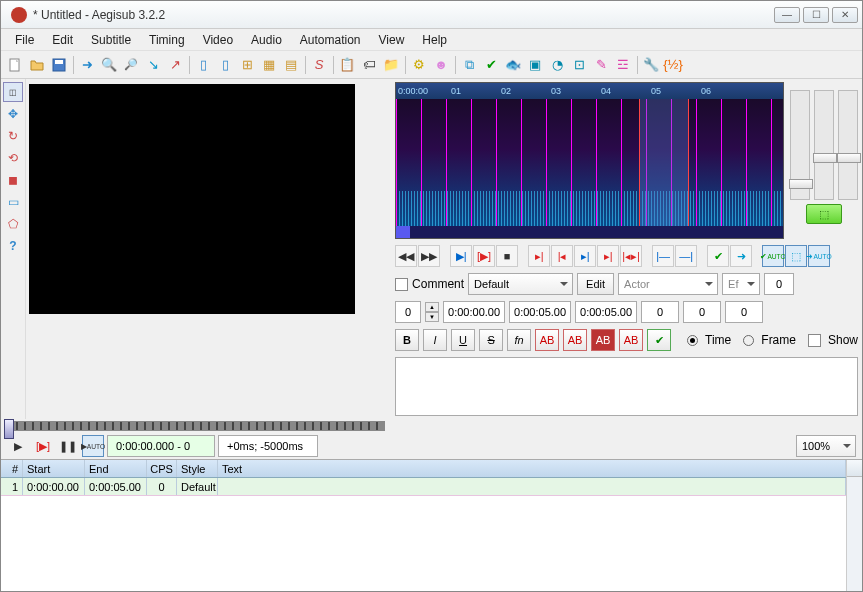 This screenshot has width=863, height=592. I want to click on autoscroll-video-toggle: ▶AUTO, so click(93, 446).